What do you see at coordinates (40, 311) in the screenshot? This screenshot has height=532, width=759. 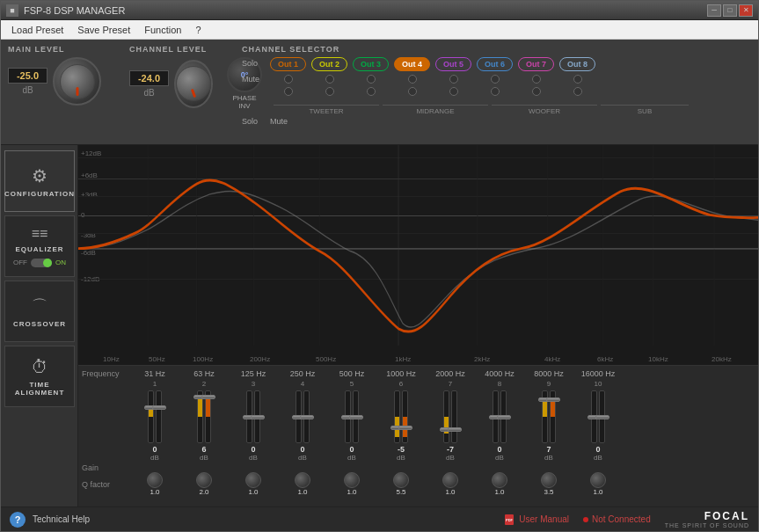 I see `sidebar-item-crossover: ⌒ CROSSOVER` at bounding box center [40, 311].